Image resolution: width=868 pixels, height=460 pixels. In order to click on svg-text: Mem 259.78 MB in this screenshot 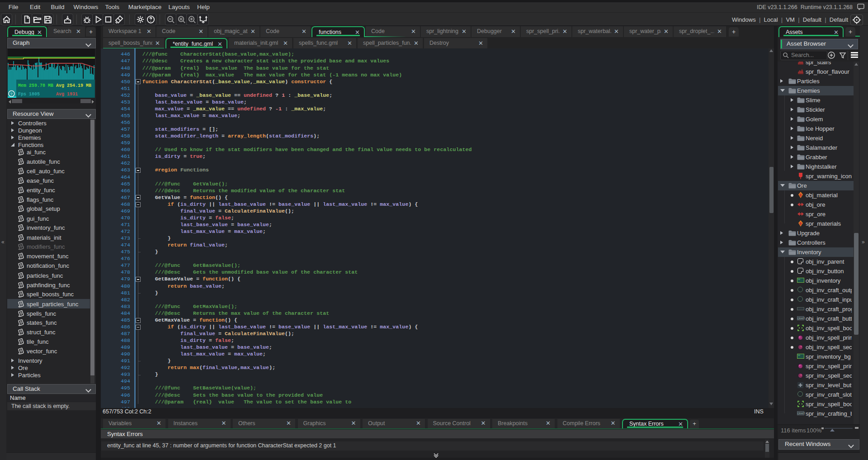, I will do `click(36, 86)`.